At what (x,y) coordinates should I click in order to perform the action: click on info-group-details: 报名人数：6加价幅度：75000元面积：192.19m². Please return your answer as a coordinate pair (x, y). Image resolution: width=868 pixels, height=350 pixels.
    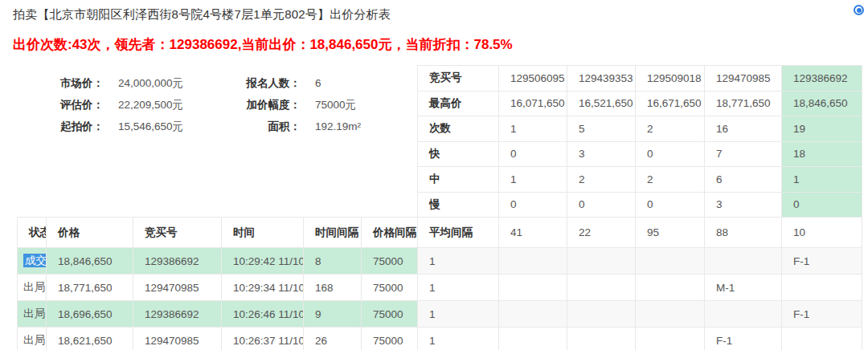
    Looking at the image, I should click on (296, 104).